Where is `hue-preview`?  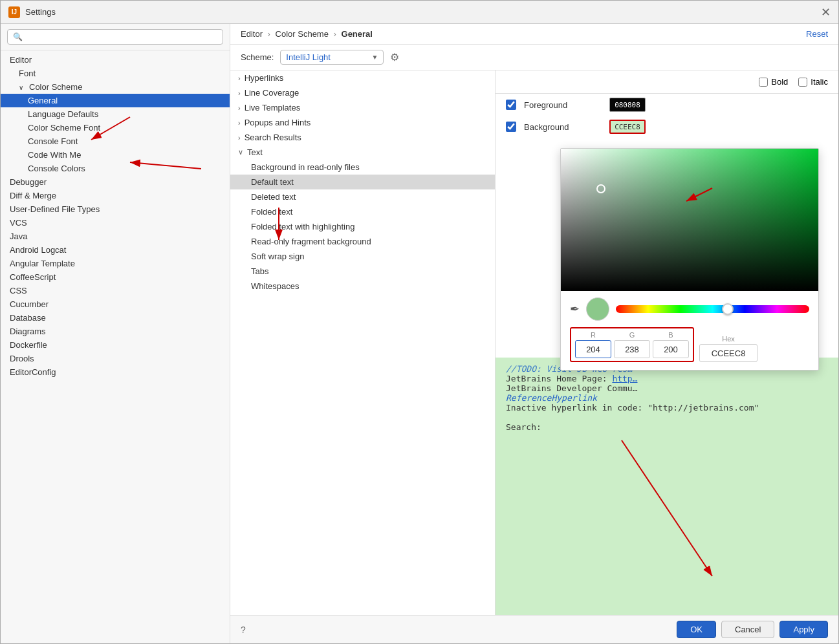
hue-preview is located at coordinates (598, 309).